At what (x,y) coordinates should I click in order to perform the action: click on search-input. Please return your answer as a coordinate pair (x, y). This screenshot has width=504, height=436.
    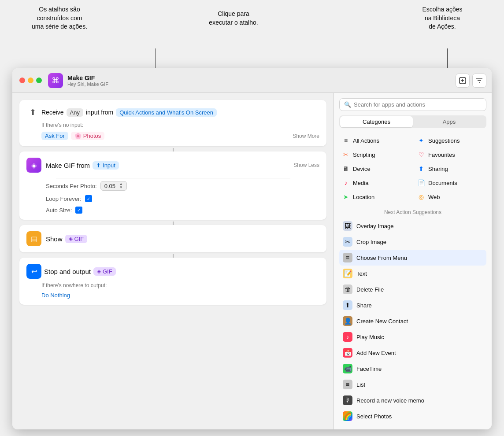
    Looking at the image, I should click on (418, 105).